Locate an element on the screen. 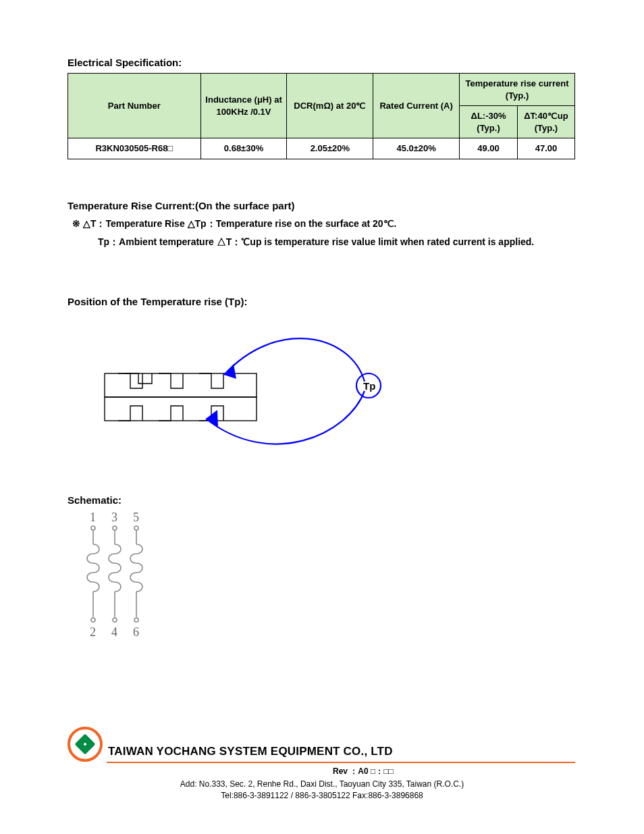  schematic-heading: Schematic: is located at coordinates (95, 500).